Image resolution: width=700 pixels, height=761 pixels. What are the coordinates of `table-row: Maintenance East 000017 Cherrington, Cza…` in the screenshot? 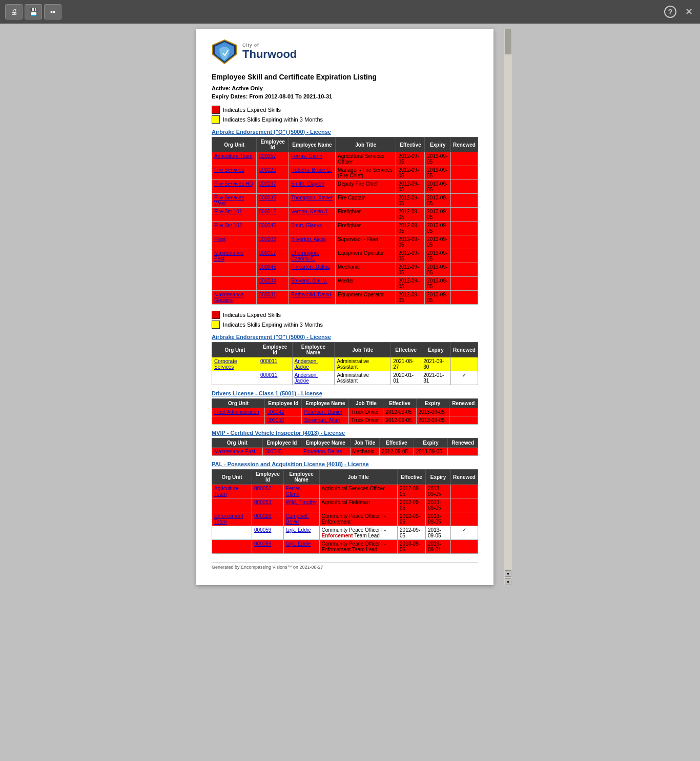 It's located at (345, 256).